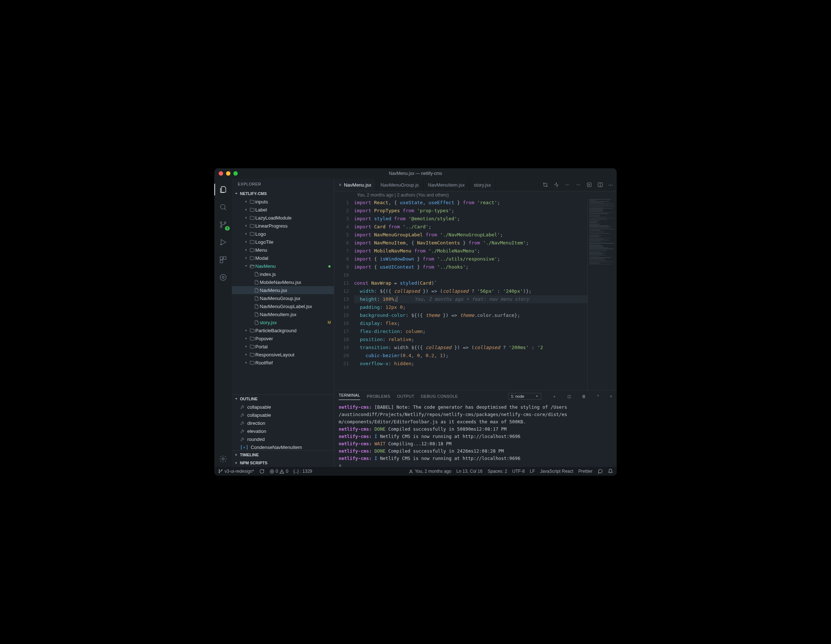 Image resolution: width=831 pixels, height=644 pixels. Describe the element at coordinates (283, 330) in the screenshot. I see `folder-row: ParticleBackground` at that location.